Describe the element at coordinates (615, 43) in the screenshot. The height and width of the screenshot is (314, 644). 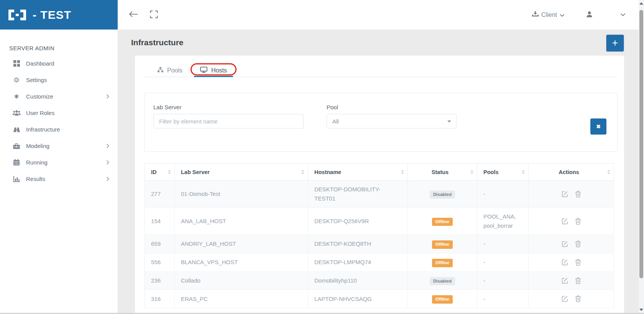
I see `add-host-button: +` at that location.